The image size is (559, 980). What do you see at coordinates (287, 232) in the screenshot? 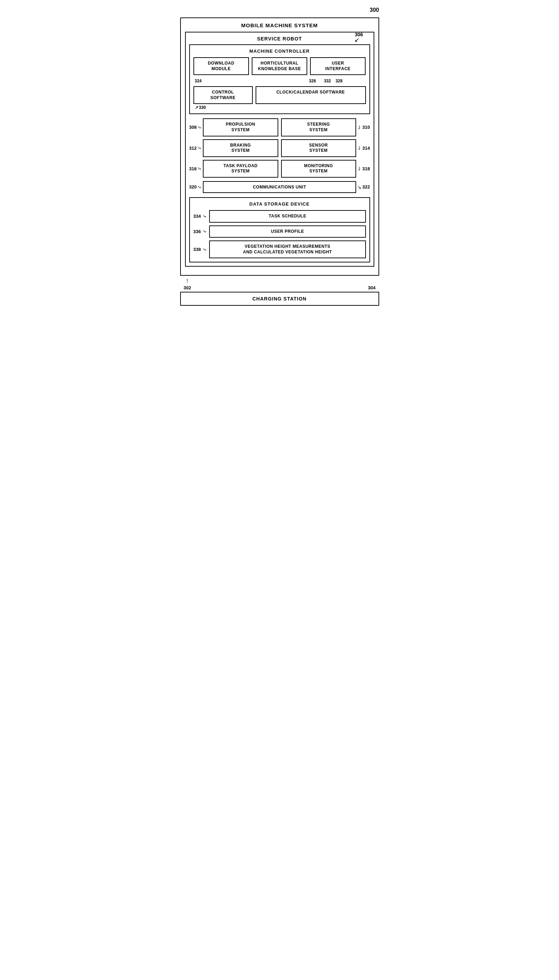
I see `user-profile-box: USER PROFILE` at bounding box center [287, 232].